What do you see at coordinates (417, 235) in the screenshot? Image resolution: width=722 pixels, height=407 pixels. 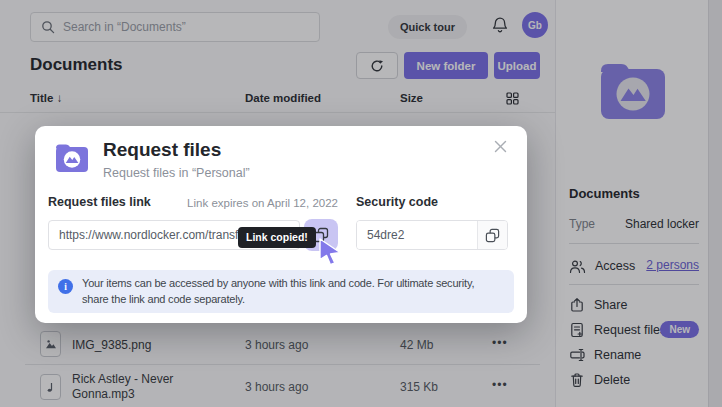 I see `security-code-input` at bounding box center [417, 235].